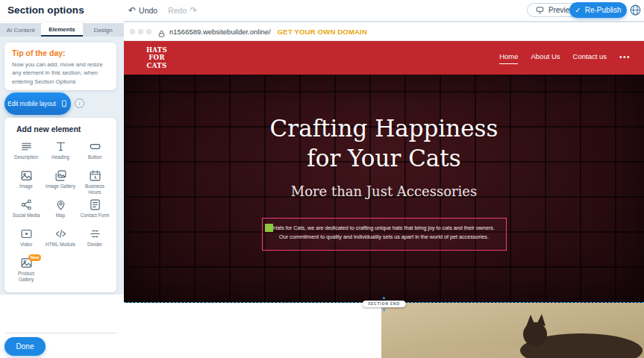 The width and height of the screenshot is (644, 358). Describe the element at coordinates (603, 10) in the screenshot. I see `republish-label: Re-Publish` at that location.